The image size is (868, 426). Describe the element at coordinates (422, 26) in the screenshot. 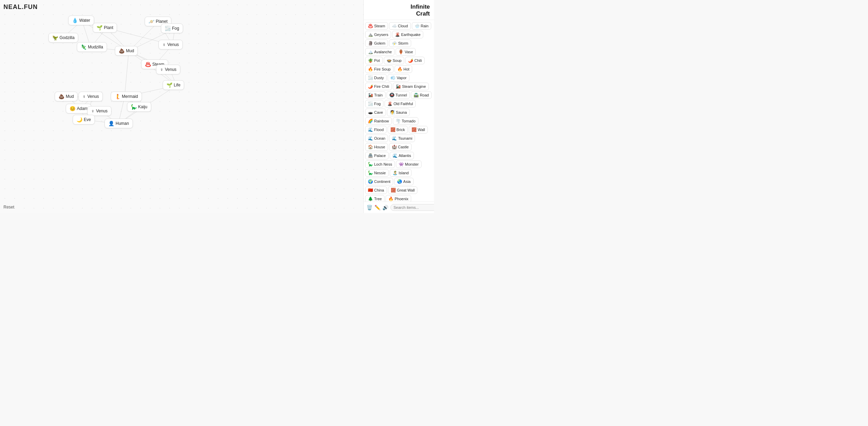

I see `sidebar-item: 🌧️Rain` at that location.